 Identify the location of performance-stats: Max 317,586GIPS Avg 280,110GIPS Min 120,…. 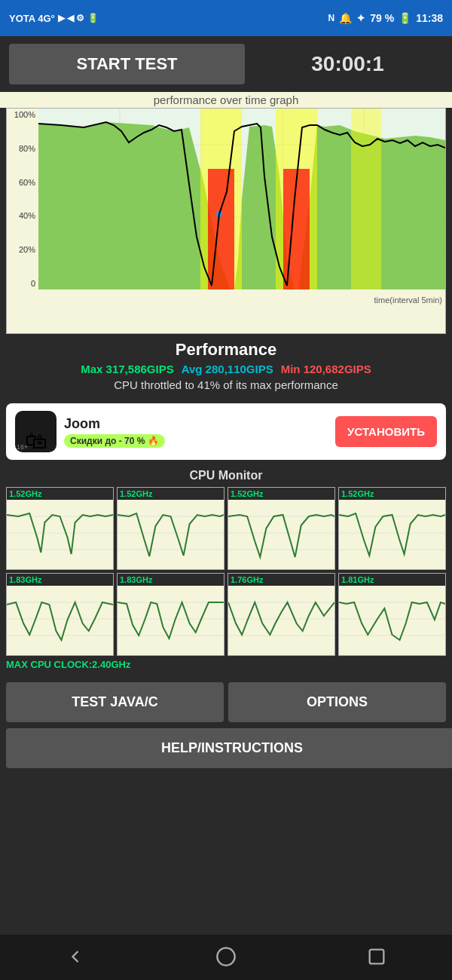
(226, 369).